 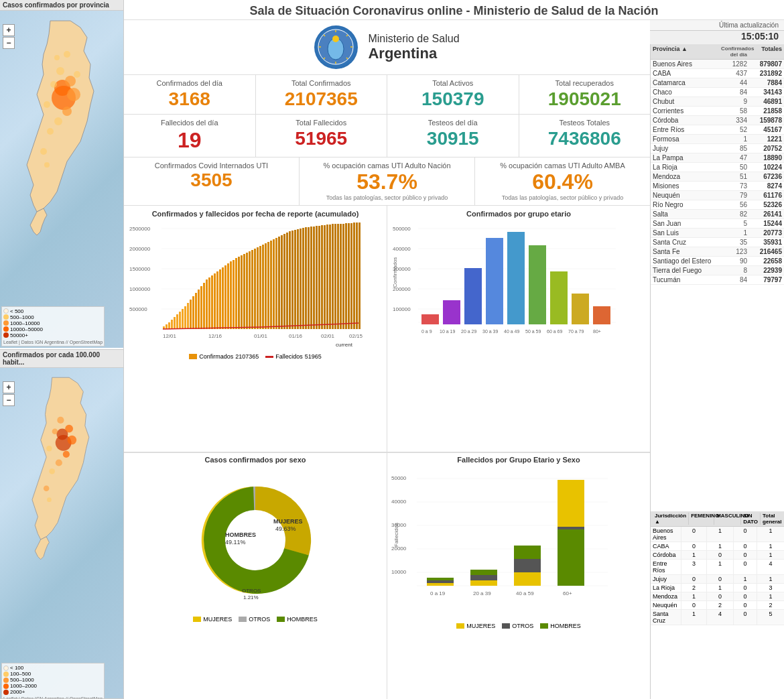 I want to click on svg-text: 2000000, so click(x=140, y=249).